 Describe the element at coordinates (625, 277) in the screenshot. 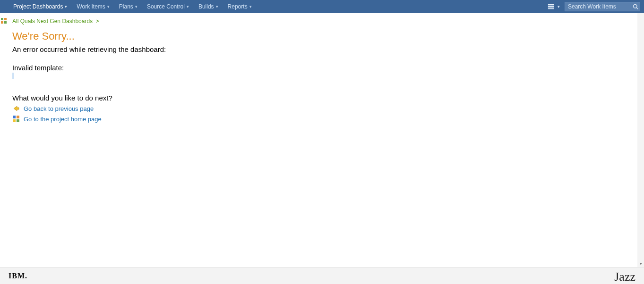

I see `jazz-logo: Jazz` at that location.